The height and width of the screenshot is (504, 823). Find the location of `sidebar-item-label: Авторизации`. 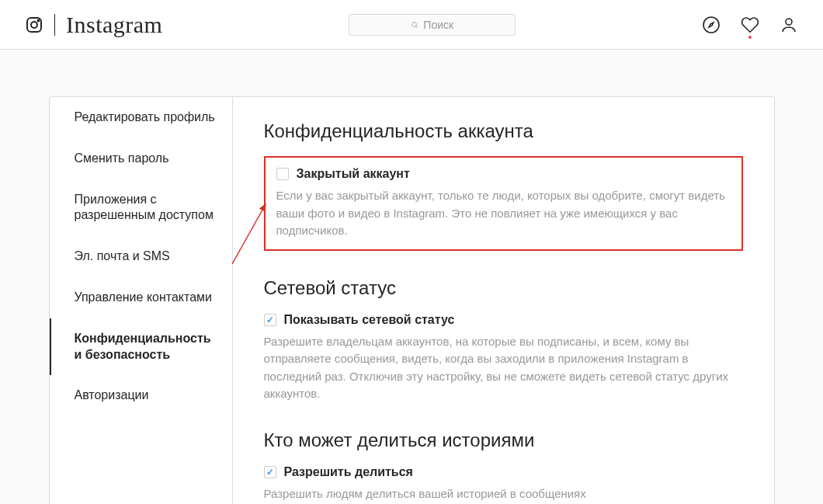

sidebar-item-label: Авторизации is located at coordinates (112, 395).